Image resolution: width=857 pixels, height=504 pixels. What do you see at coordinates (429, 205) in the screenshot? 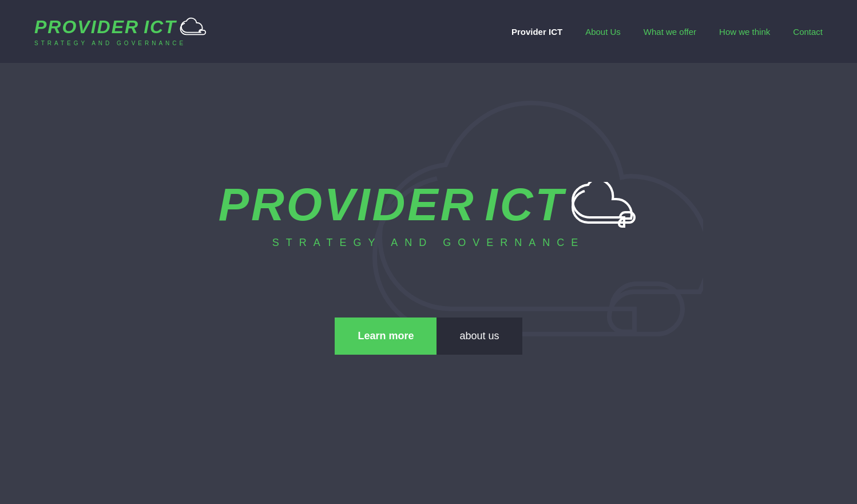
I see `hero-logo-main: PROVIDER ICT` at bounding box center [429, 205].